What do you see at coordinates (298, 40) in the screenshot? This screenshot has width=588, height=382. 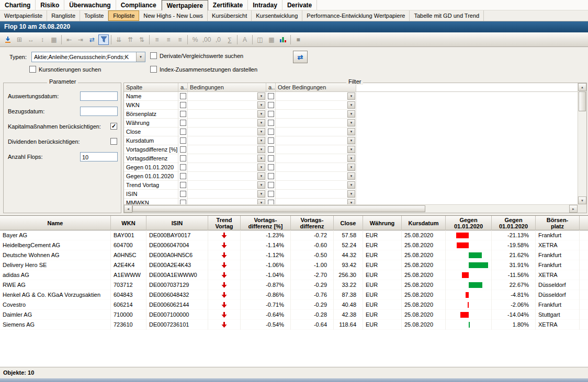 I see `stop-icon: ■` at bounding box center [298, 40].